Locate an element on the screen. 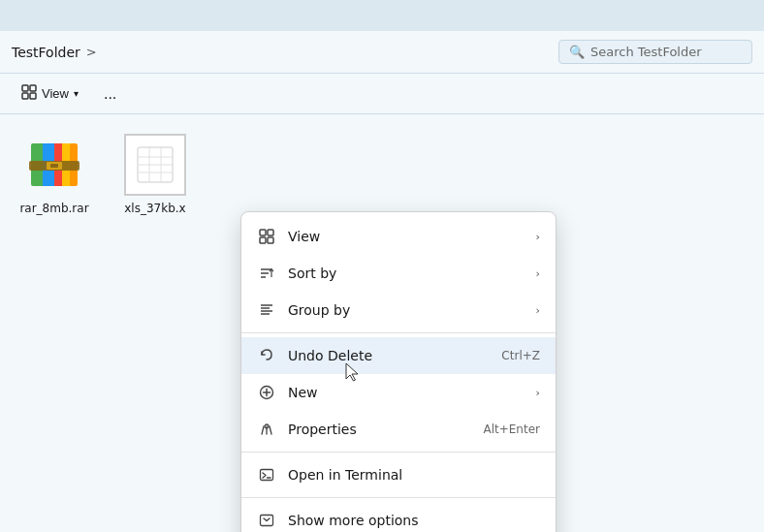 This screenshot has height=532, width=764. toolbar-row: View ▾ ... is located at coordinates (382, 94).